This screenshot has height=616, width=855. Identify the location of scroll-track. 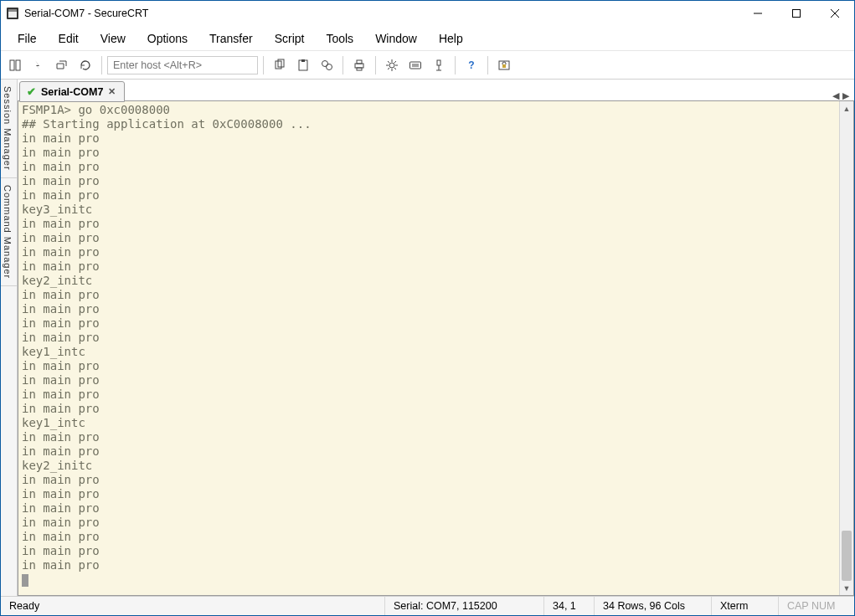
(847, 348).